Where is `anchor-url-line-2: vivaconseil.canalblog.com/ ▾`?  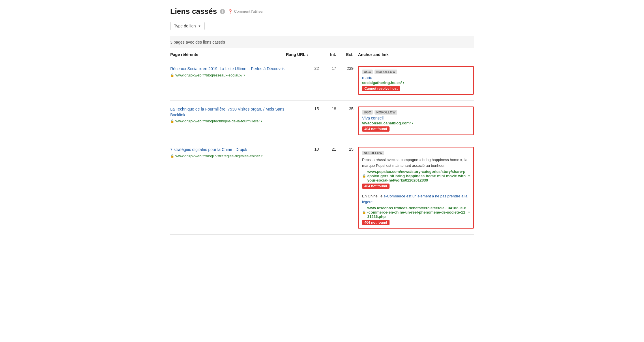
anchor-url-line-2: vivaconseil.canalblog.com/ ▾ is located at coordinates (416, 123).